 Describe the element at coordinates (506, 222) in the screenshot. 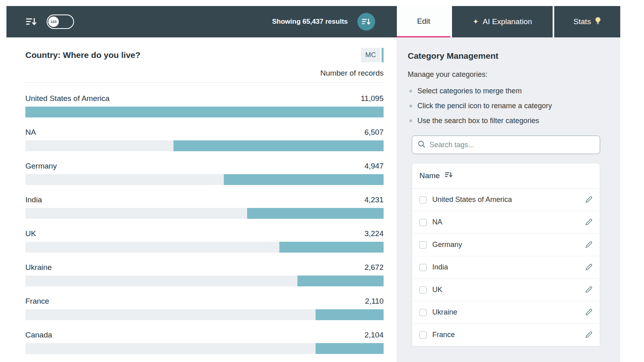

I see `category-name: NA` at that location.